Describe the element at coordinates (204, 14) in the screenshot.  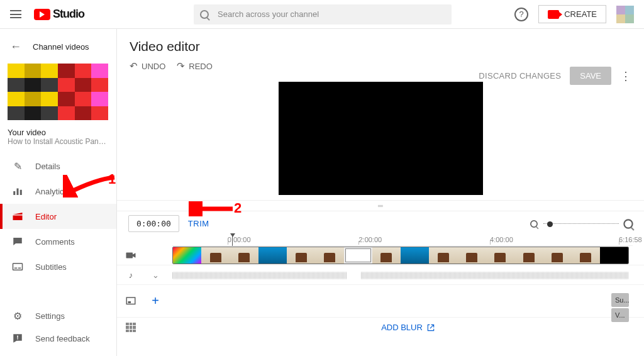
I see `search-icon` at that location.